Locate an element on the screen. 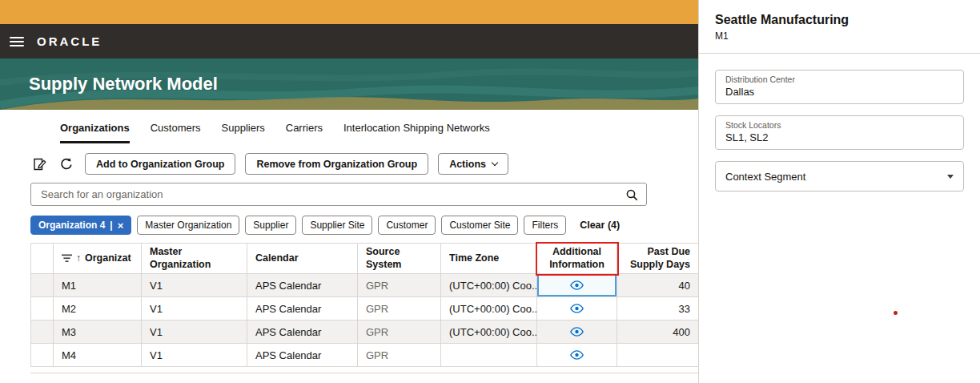  active-filter-chip-organization-4: Organization 4 | × is located at coordinates (81, 225).